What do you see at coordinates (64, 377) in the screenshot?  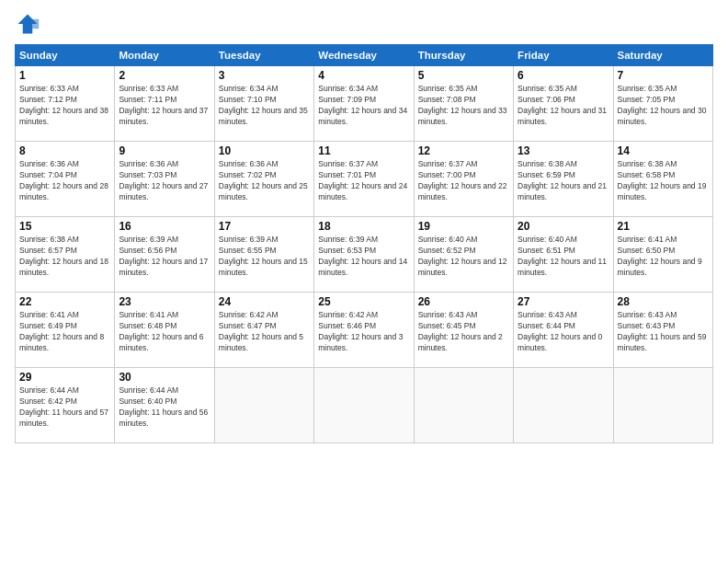 I see `day-number: 29` at bounding box center [64, 377].